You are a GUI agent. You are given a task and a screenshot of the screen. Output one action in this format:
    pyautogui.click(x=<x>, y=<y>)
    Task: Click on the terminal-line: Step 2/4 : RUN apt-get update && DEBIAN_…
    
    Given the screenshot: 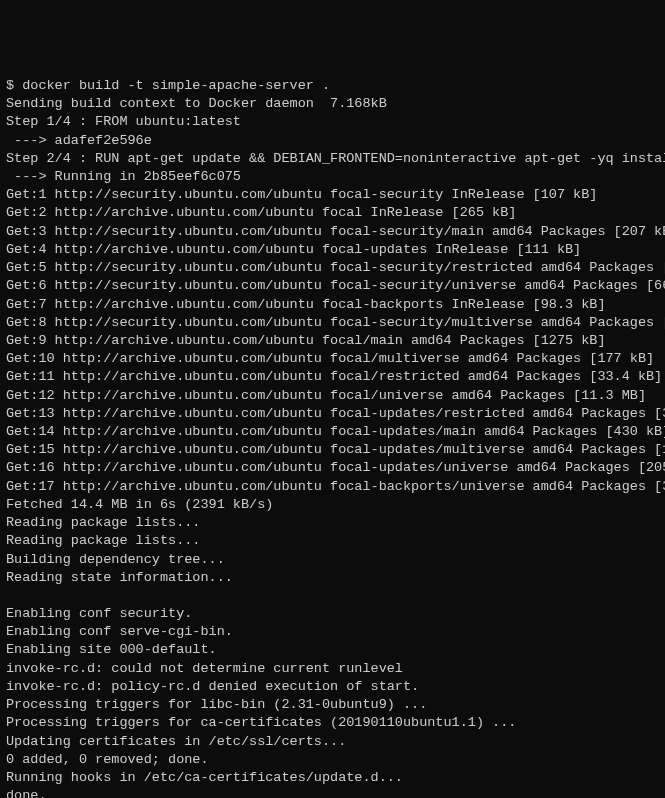 What is the action you would take?
    pyautogui.click(x=332, y=159)
    